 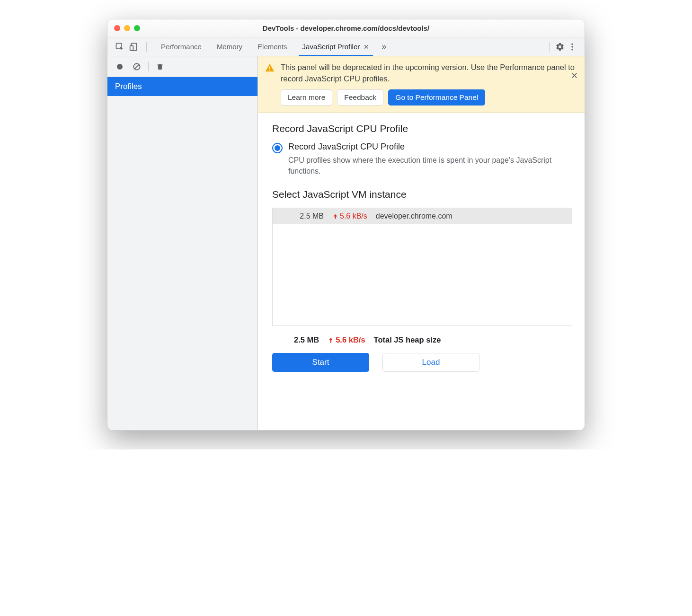 I want to click on delete-button, so click(x=160, y=67).